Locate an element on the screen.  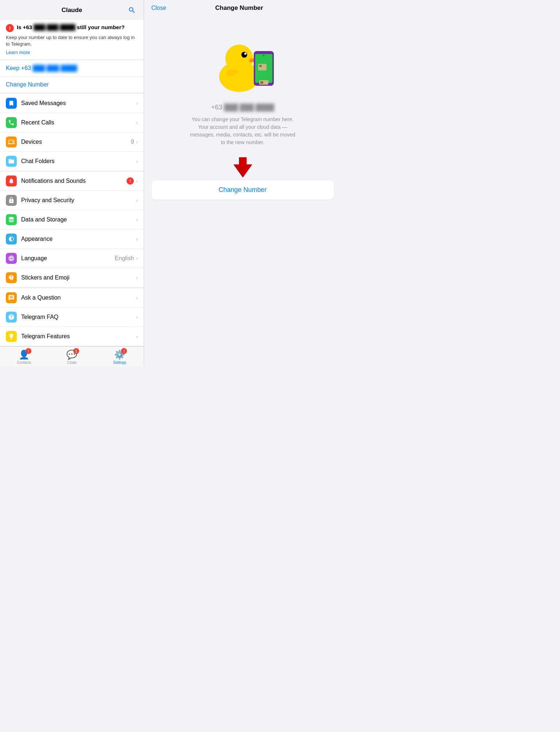
privacy-icon is located at coordinates (11, 200).